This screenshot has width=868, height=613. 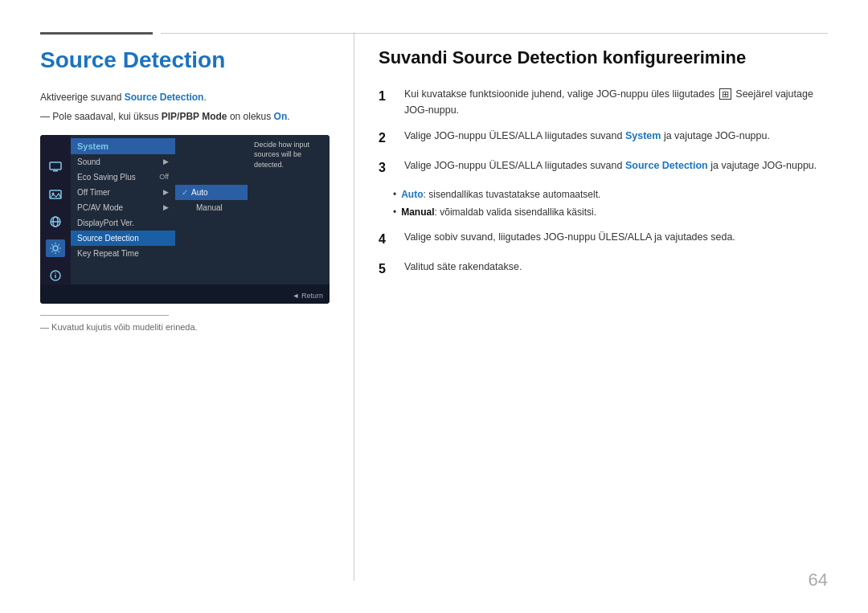 I want to click on step2-prefix: Valige JOG-nuppu ÜLES/ALLA liigutades su…, so click(x=514, y=136).